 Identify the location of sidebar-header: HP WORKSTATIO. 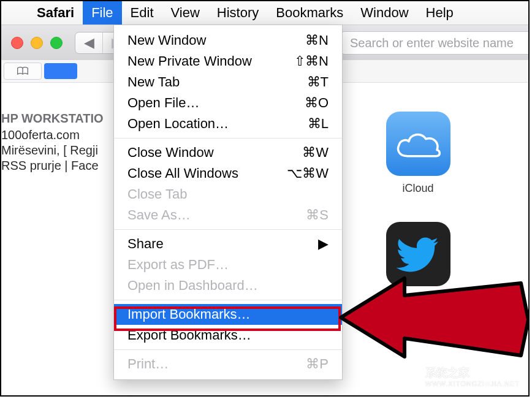
(57, 119).